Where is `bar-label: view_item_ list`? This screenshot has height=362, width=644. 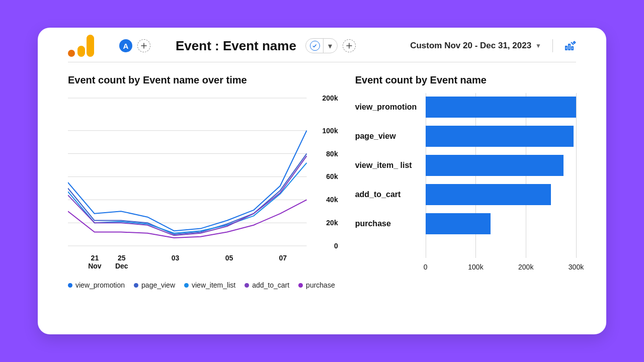
bar-label: view_item_ list is located at coordinates (390, 165).